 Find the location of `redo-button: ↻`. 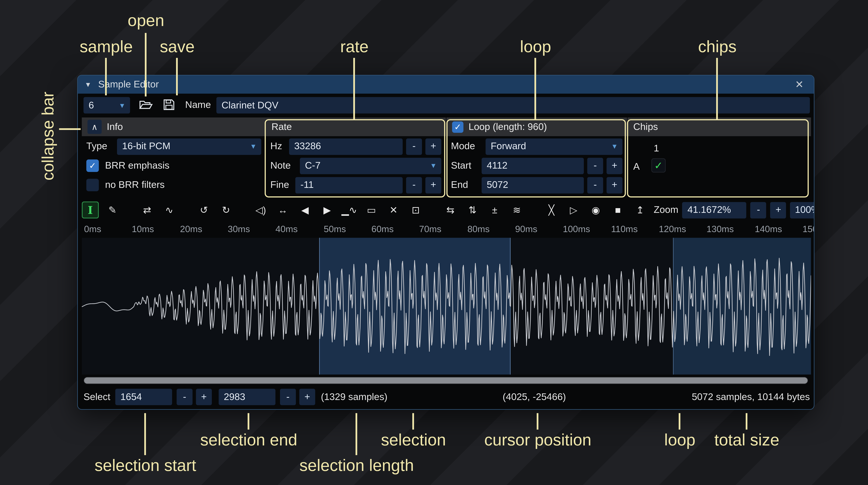

redo-button: ↻ is located at coordinates (226, 210).